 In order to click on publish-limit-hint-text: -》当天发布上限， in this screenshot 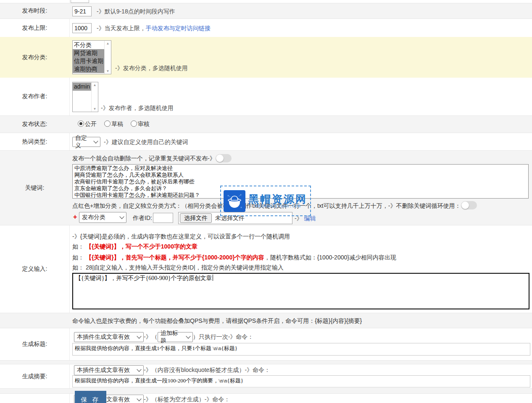, I will do `click(121, 28)`.